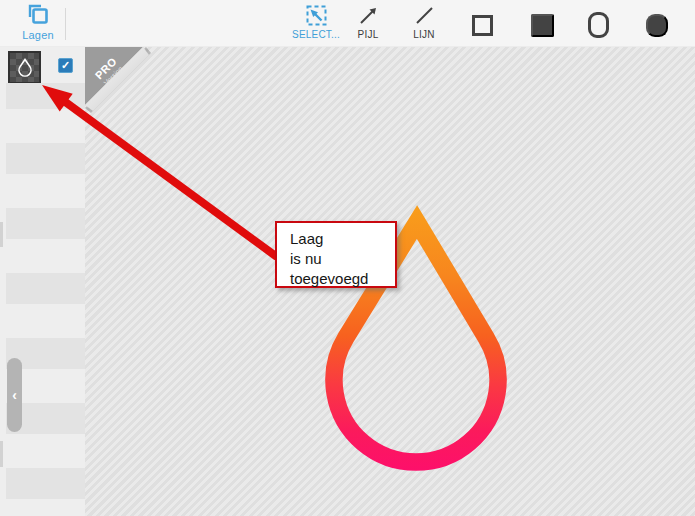 This screenshot has height=516, width=695. Describe the element at coordinates (340, 279) in the screenshot. I see `annotation-line: toegevoegd` at that location.